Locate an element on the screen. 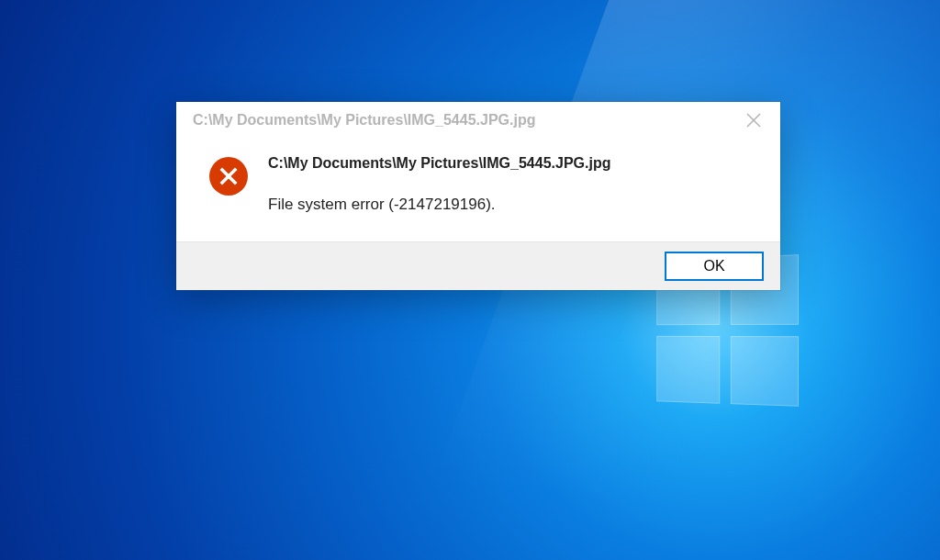 The width and height of the screenshot is (940, 560). ok-button: OK is located at coordinates (714, 266).